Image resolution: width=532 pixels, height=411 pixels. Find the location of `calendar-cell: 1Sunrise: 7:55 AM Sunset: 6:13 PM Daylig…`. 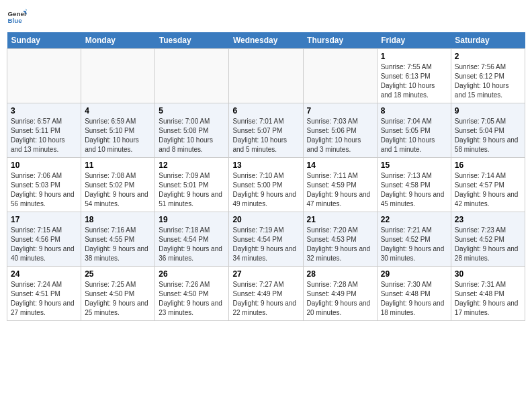

calendar-cell: 1Sunrise: 7:55 AM Sunset: 6:13 PM Daylig… is located at coordinates (414, 77).